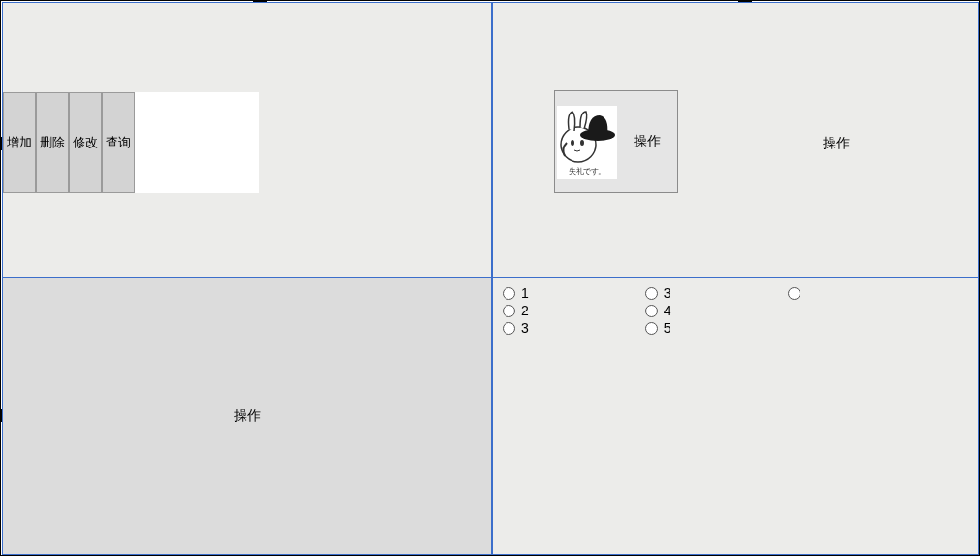 The width and height of the screenshot is (980, 556). What do you see at coordinates (197, 143) in the screenshot?
I see `blank-panel` at bounding box center [197, 143].